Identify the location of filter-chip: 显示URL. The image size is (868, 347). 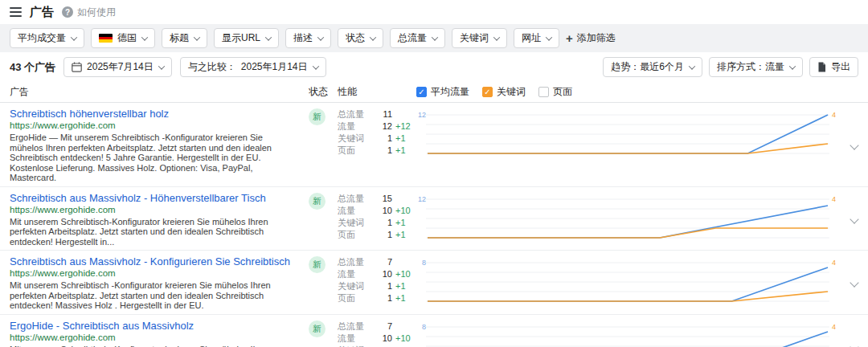
(246, 39).